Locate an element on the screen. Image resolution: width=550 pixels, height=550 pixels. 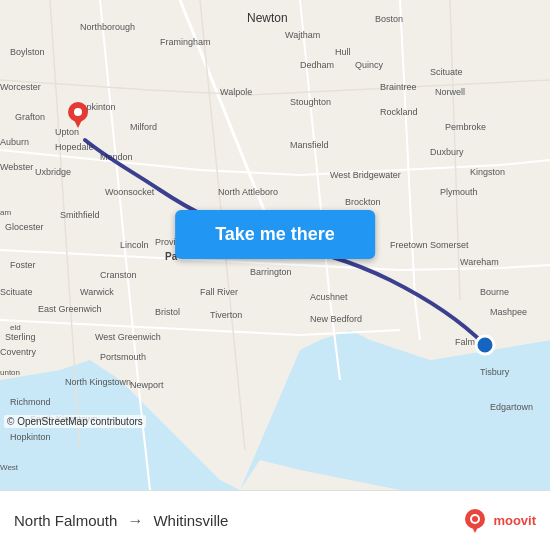
svg-text: North Kingstown is located at coordinates (98, 382).